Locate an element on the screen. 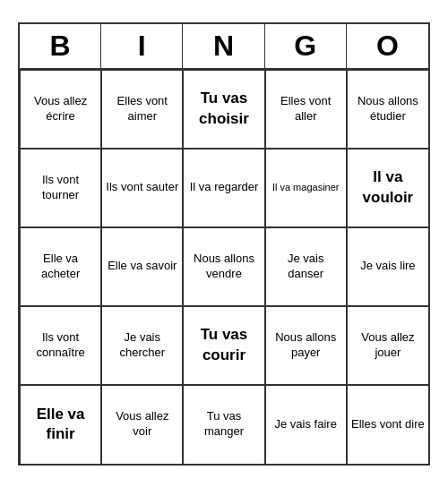  bingo-cell-17: Tu vas courir is located at coordinates (224, 346).